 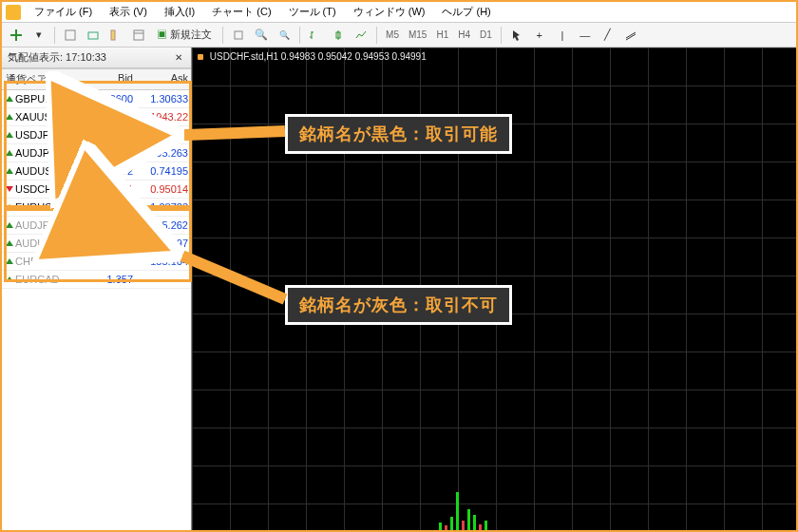 What do you see at coordinates (42, 207) in the screenshot?
I see `symbol-cell: EURUS...` at bounding box center [42, 207].